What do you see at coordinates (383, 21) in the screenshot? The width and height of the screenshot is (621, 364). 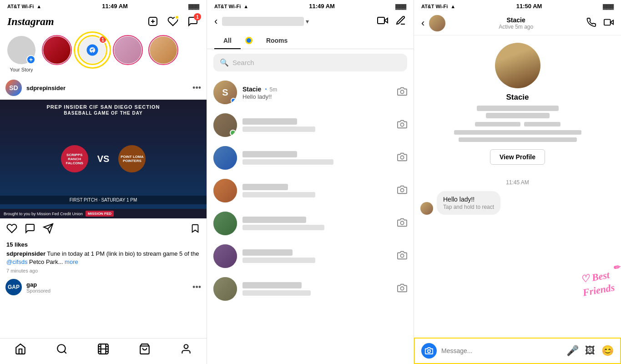 I see `video-call-icon` at bounding box center [383, 21].